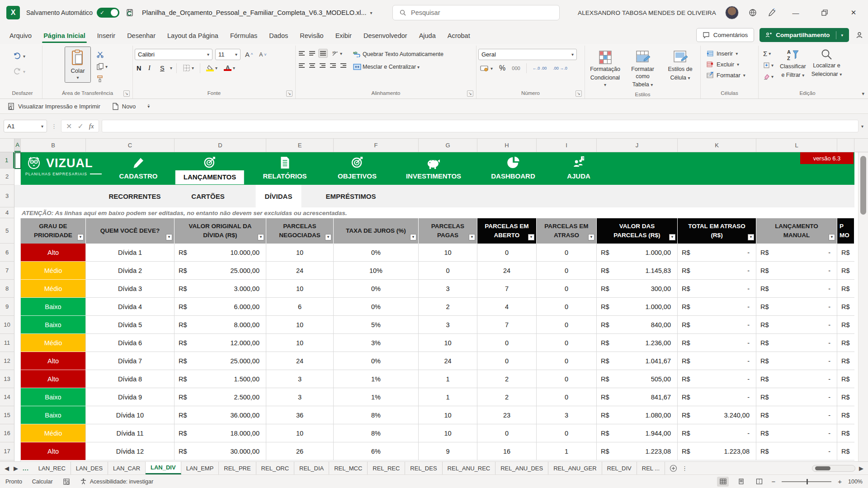 The width and height of the screenshot is (868, 488). I want to click on cell-interest: 1%, so click(376, 379).